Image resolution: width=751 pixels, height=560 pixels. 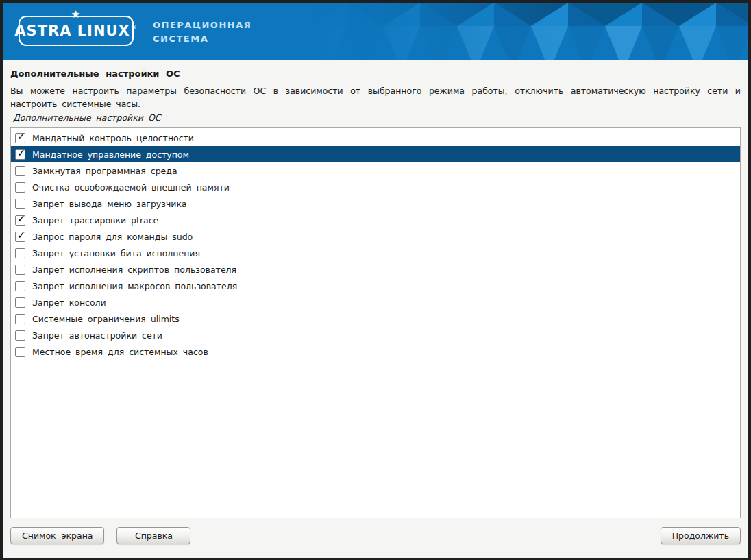 I want to click on star-icon: ★, so click(x=76, y=15).